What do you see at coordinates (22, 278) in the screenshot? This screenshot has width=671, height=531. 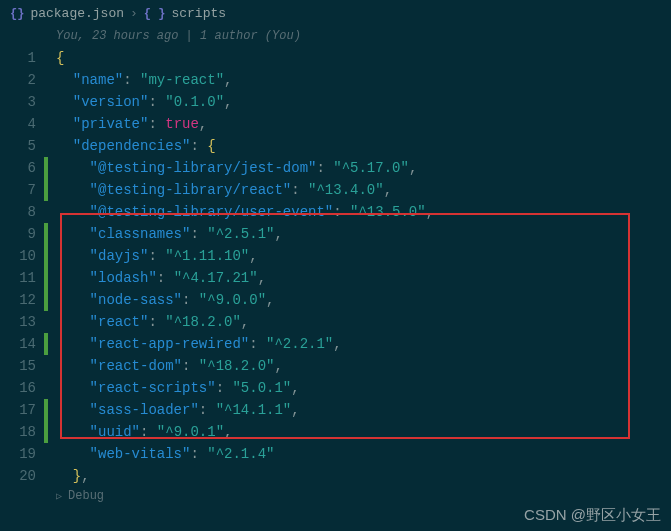 I see `line-number: 11` at bounding box center [22, 278].